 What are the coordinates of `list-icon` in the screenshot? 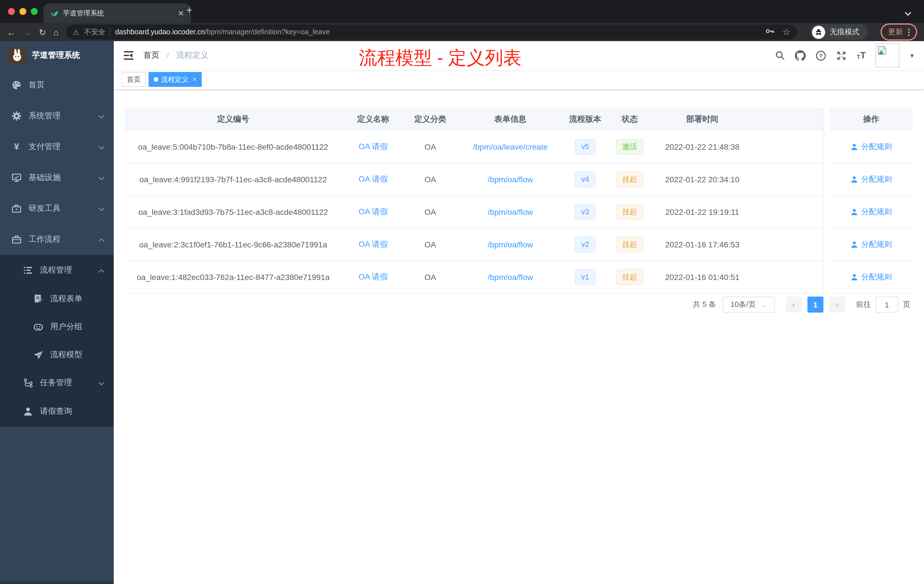 It's located at (28, 270).